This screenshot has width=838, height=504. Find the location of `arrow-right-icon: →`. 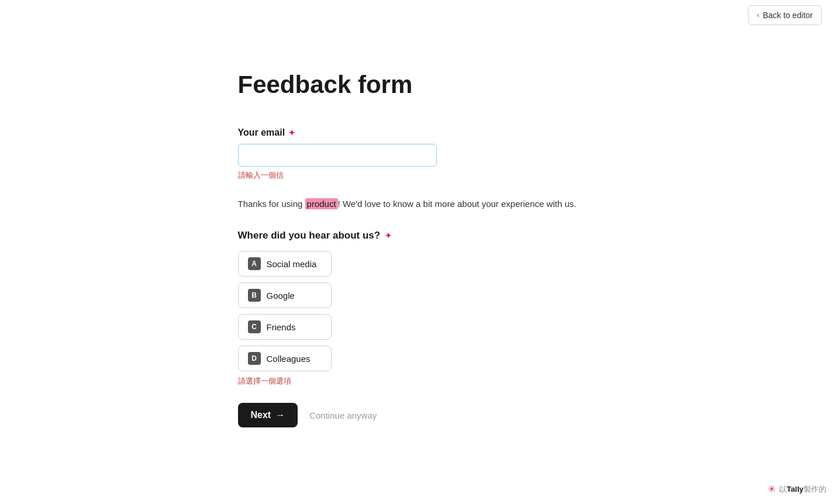

arrow-right-icon: → is located at coordinates (280, 415).